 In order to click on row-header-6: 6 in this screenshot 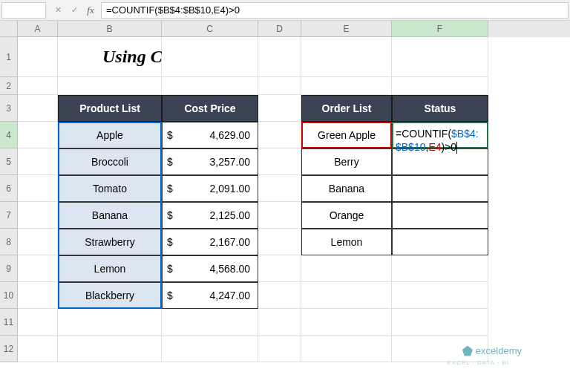, I will do `click(9, 189)`.